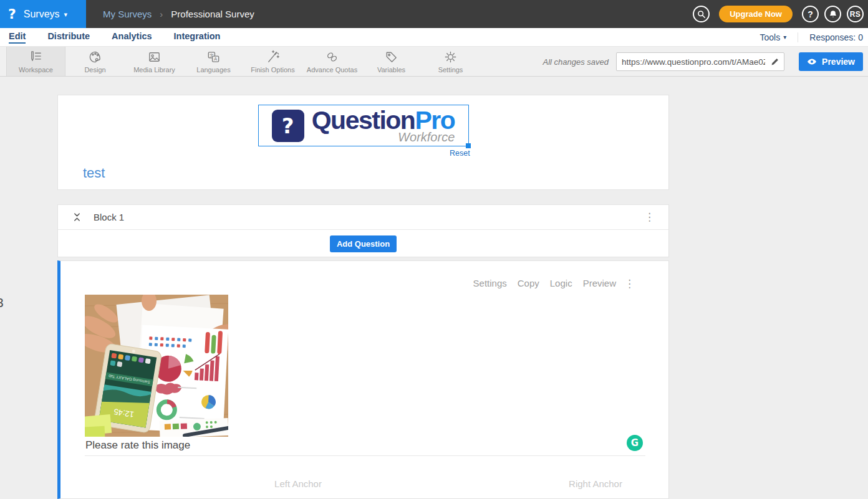 This screenshot has width=868, height=499. What do you see at coordinates (600, 283) in the screenshot?
I see `question-preview-link: Preview` at bounding box center [600, 283].